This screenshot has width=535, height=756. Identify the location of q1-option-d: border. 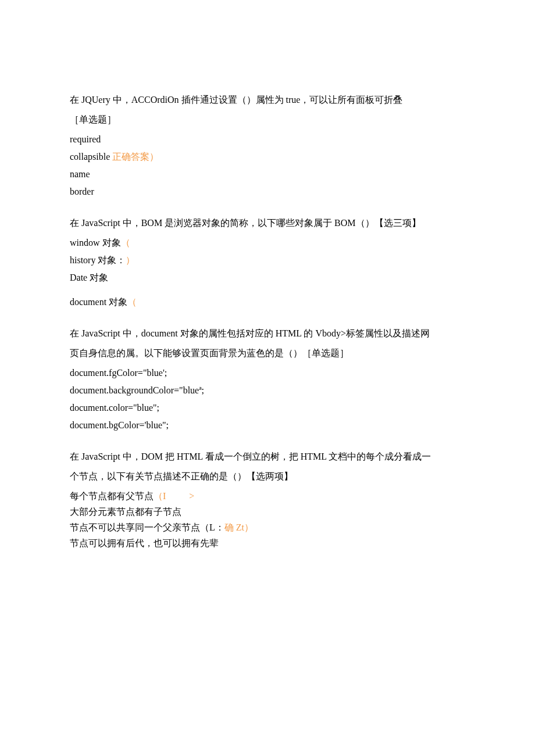
(268, 192).